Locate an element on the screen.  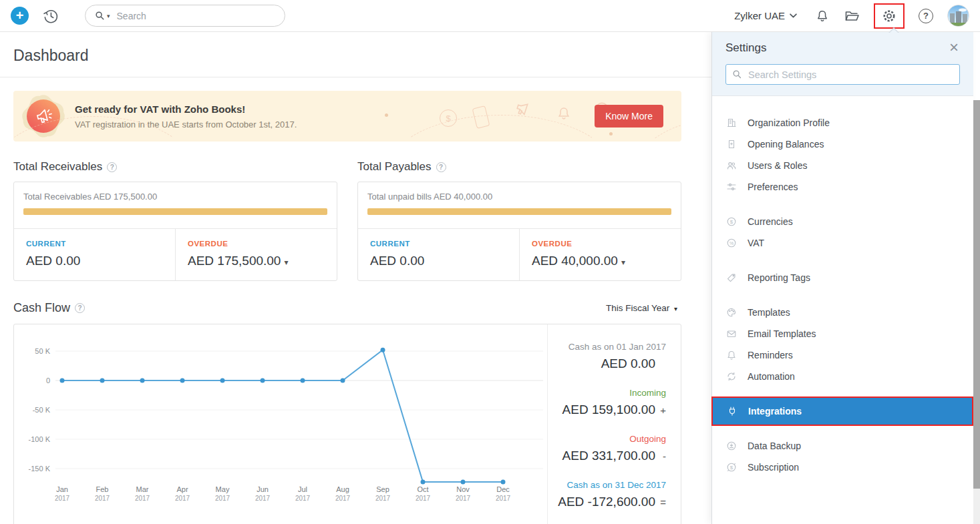
settings-item-email-templates: Email Templates is located at coordinates (843, 334).